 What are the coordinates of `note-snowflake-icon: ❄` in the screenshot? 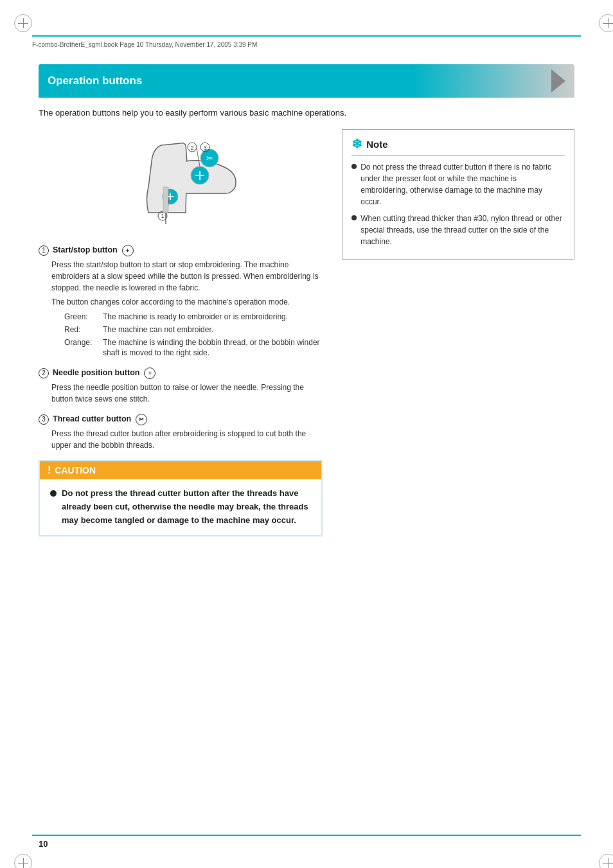 It's located at (357, 144).